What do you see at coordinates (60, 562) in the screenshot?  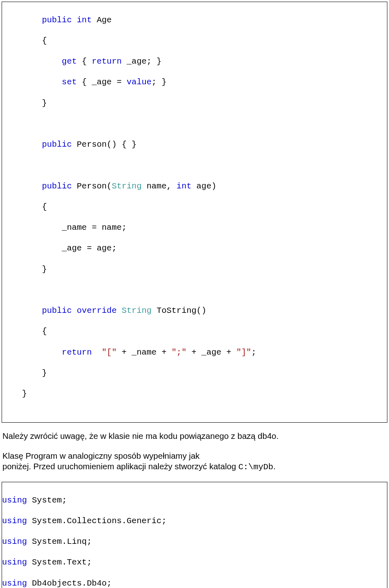 I see `code-text: System.Text;` at bounding box center [60, 562].